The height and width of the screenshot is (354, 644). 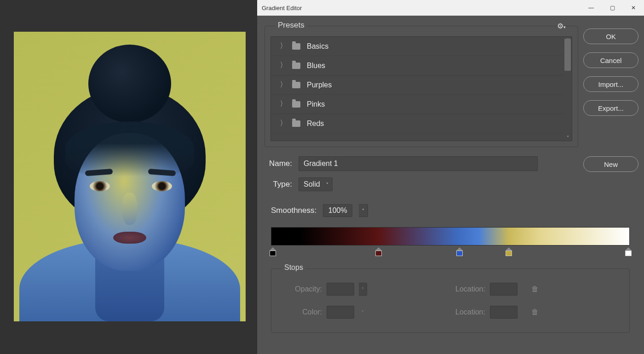 I want to click on opacity-location-row: Location: 🗑, so click(x=497, y=289).